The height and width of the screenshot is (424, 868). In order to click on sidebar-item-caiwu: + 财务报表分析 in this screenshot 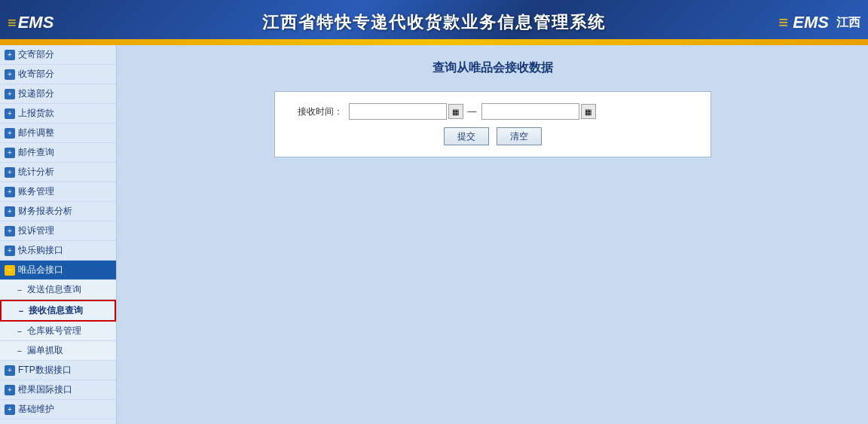, I will do `click(58, 212)`.